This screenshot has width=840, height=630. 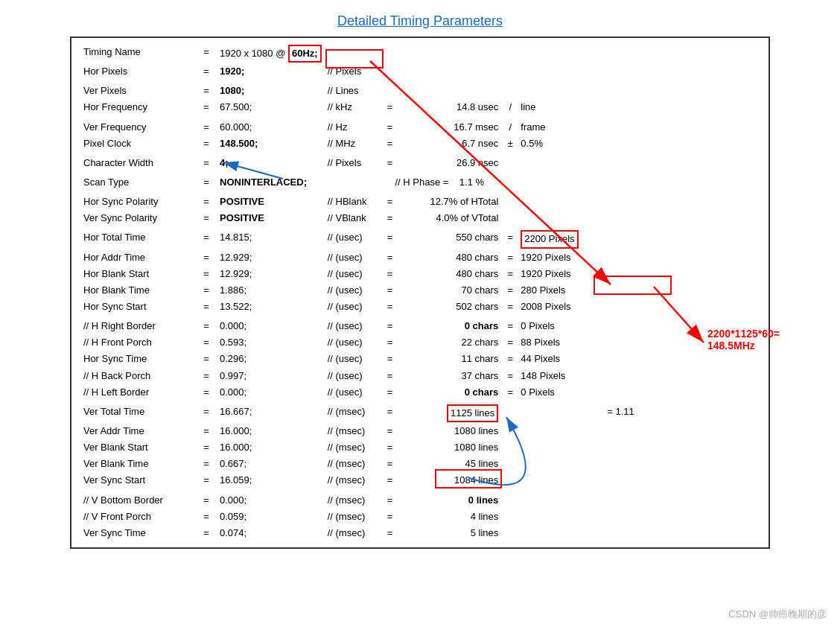 What do you see at coordinates (465, 219) in the screenshot?
I see `row-num1: 4.0% of VTotal` at bounding box center [465, 219].